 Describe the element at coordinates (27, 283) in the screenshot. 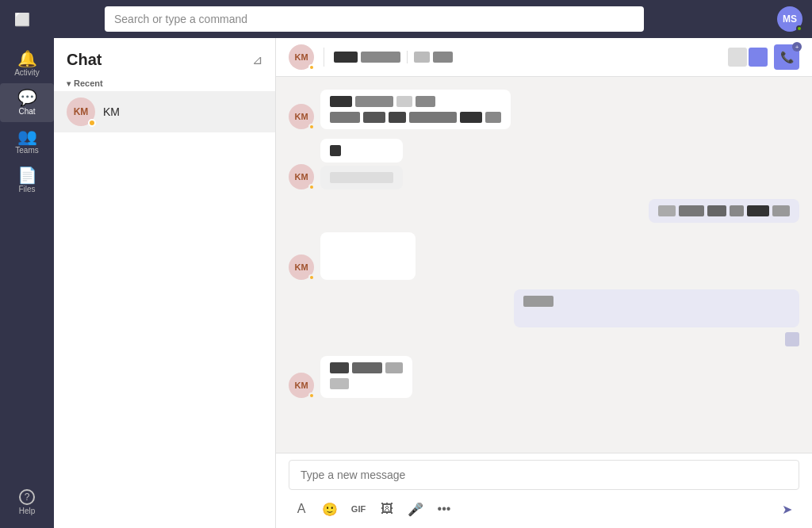

I see `sidebar-nav: 🔔 Activity 💬 Chat 👥 Teams 📄 Files ? Help` at that location.